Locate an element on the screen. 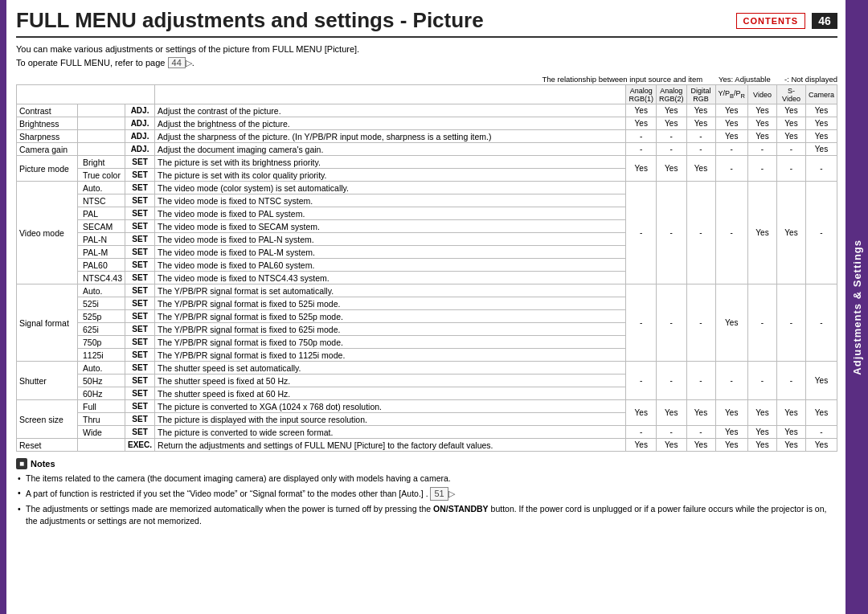 This screenshot has height=614, width=868. setting-name-cell: Signal format is located at coordinates (47, 323).